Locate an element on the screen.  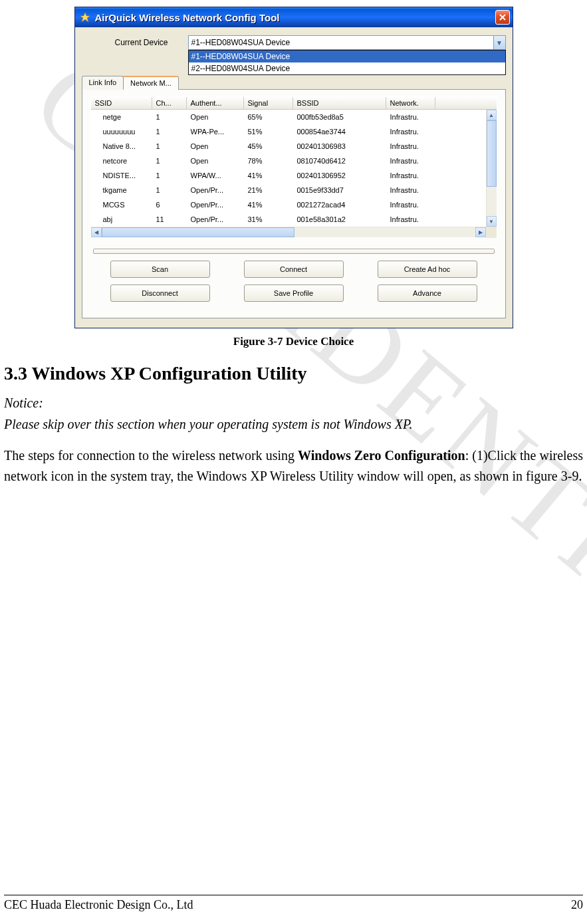
col-auth: Authent... is located at coordinates (215, 103).